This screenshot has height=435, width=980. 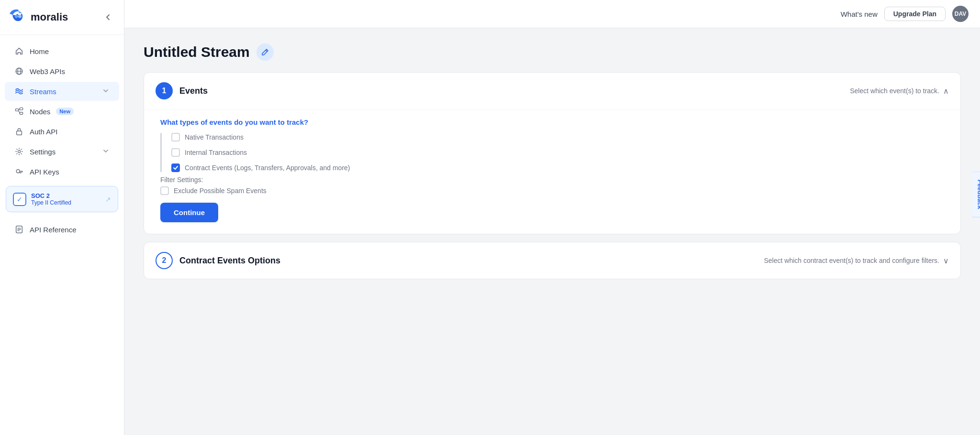 I want to click on sidebar-item-nodes: Nodes New, so click(x=62, y=111).